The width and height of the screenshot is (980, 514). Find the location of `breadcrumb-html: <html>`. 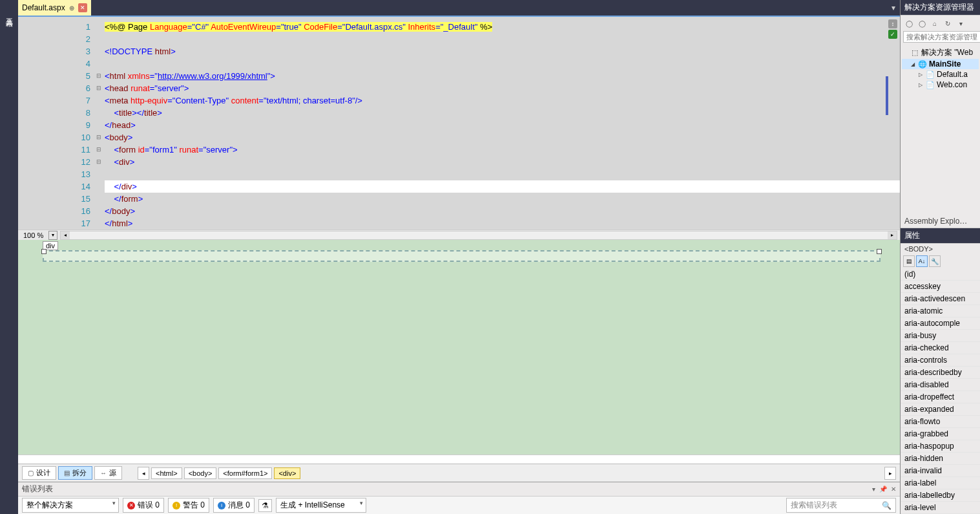

breadcrumb-html: <html> is located at coordinates (167, 473).